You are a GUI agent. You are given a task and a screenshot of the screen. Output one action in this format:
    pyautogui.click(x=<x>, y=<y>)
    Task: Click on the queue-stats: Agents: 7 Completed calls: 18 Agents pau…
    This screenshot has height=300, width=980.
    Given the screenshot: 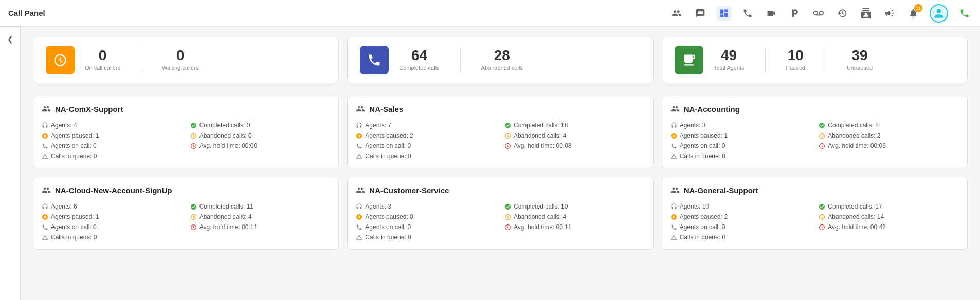 What is the action you would take?
    pyautogui.click(x=500, y=141)
    